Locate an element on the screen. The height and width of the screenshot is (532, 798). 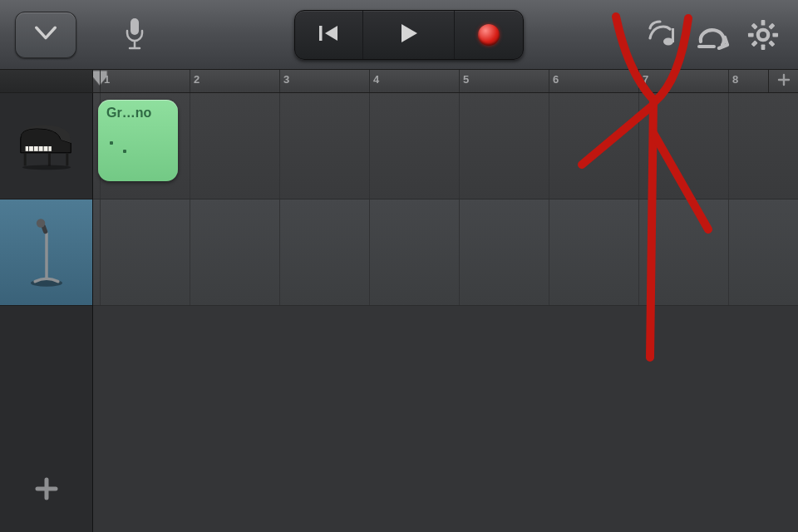
ruler-tick: 8 is located at coordinates (733, 81).